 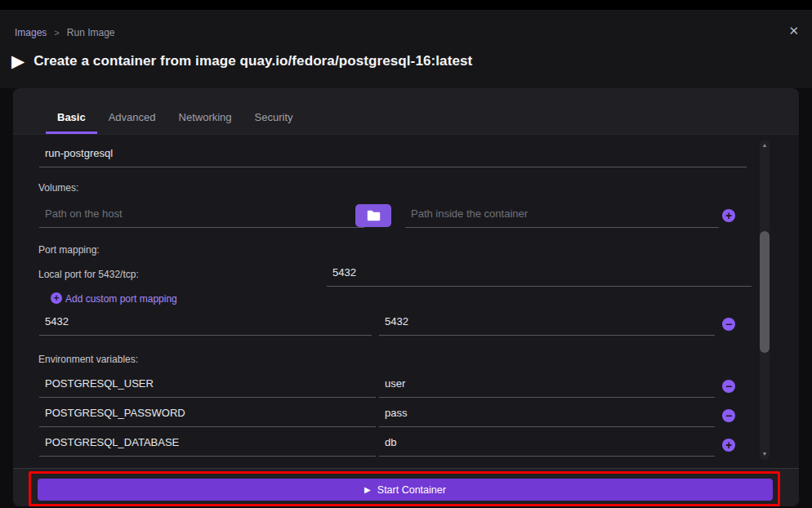 I want to click on start-container-button: ▶ Start Container, so click(x=405, y=490).